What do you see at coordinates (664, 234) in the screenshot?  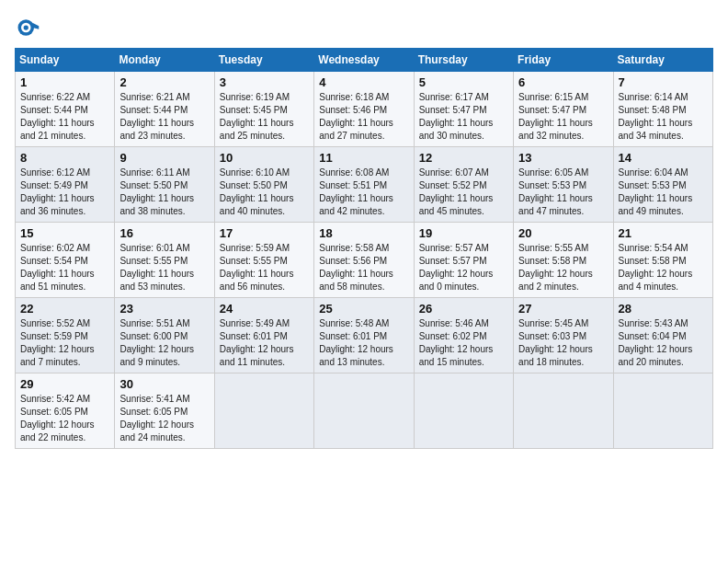 I see `day-number: 21` at bounding box center [664, 234].